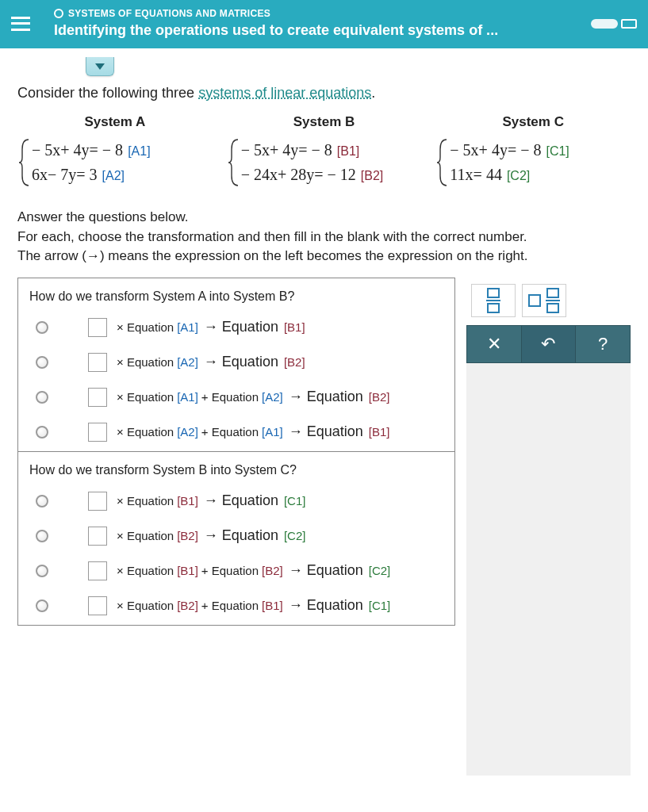  What do you see at coordinates (603, 344) in the screenshot?
I see `help-button: ?` at bounding box center [603, 344].